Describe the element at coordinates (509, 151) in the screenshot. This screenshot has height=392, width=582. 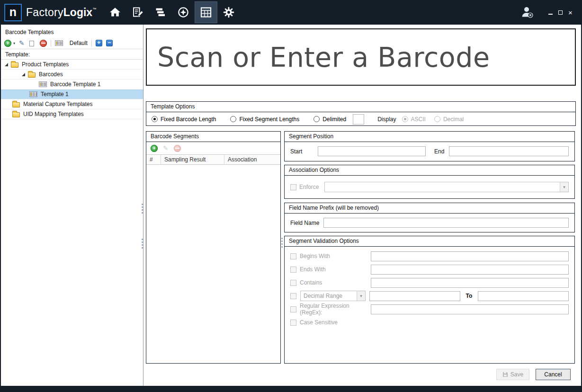
I see `end-input` at that location.